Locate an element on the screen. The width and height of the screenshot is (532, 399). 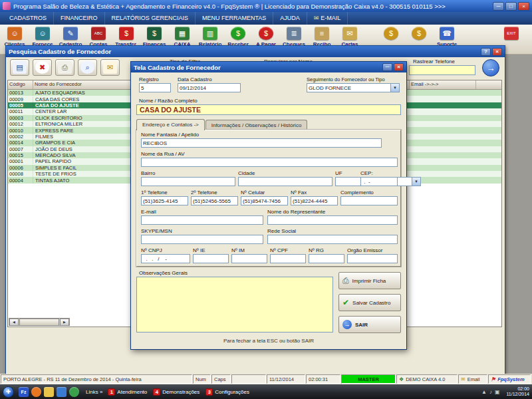
menu-email: ✉ E-MAIL is located at coordinates (328, 19).